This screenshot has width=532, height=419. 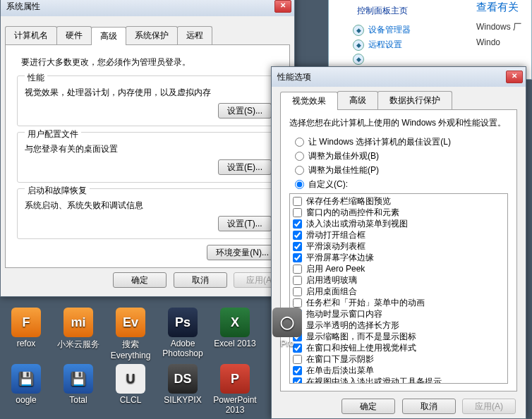 I want to click on radio-label: 自定义(C):, so click(x=328, y=185).